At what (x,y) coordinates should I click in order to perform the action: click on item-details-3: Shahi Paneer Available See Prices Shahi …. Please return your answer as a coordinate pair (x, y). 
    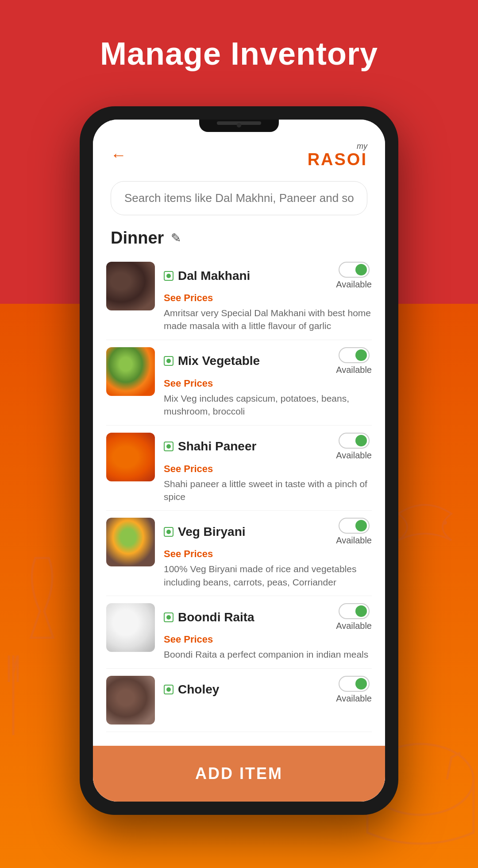
    Looking at the image, I should click on (268, 468).